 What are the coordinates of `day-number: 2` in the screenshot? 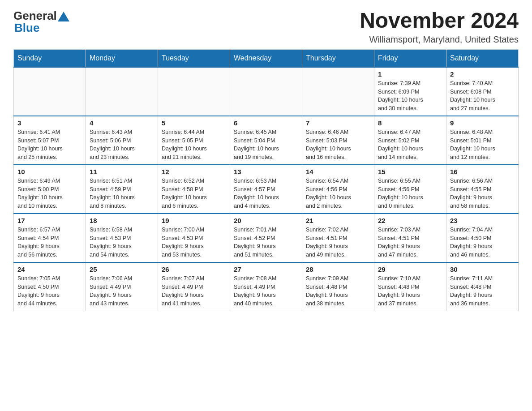 It's located at (482, 74).